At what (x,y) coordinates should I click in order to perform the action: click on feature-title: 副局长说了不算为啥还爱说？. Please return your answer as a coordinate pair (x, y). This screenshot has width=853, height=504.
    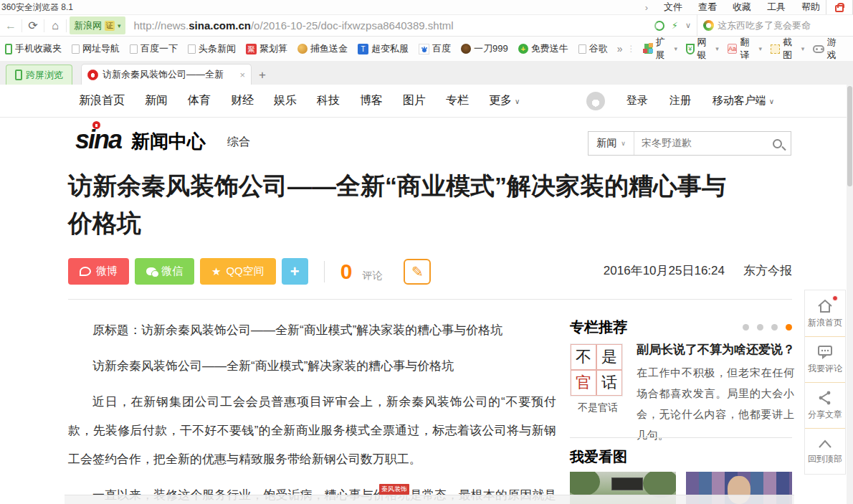
    Looking at the image, I should click on (717, 350).